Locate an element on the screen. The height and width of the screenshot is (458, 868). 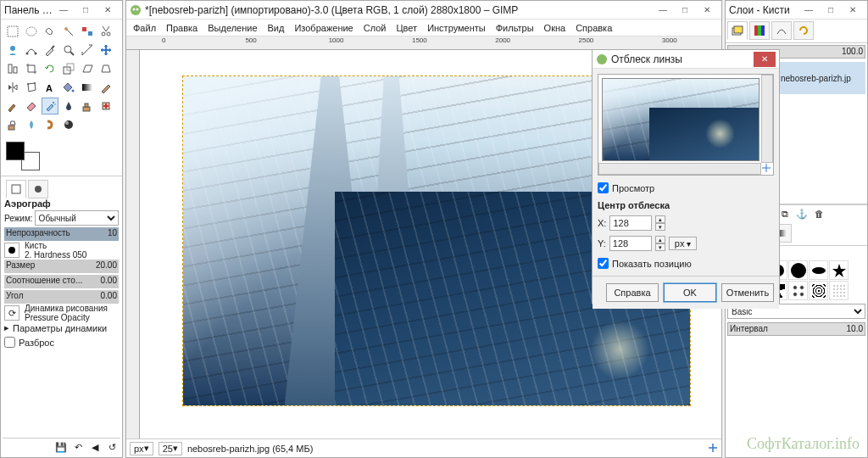
blur-tool is located at coordinates (31, 125).